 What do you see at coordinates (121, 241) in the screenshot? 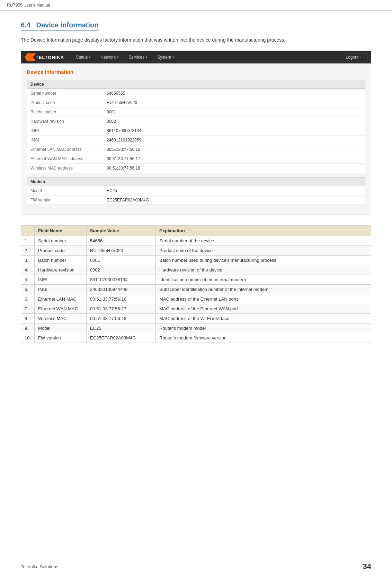
I see `table-cell-value: 54656` at bounding box center [121, 241].